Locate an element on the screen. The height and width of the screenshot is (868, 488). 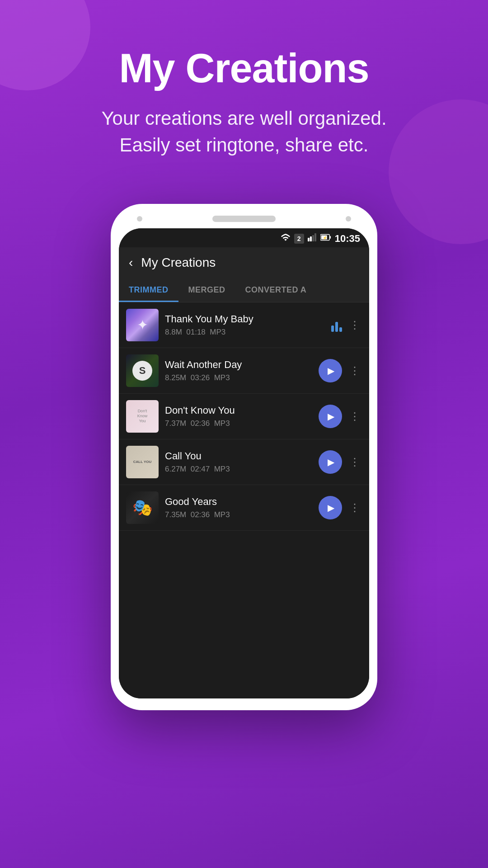
tab-converted: CONVERTED A is located at coordinates (276, 290).